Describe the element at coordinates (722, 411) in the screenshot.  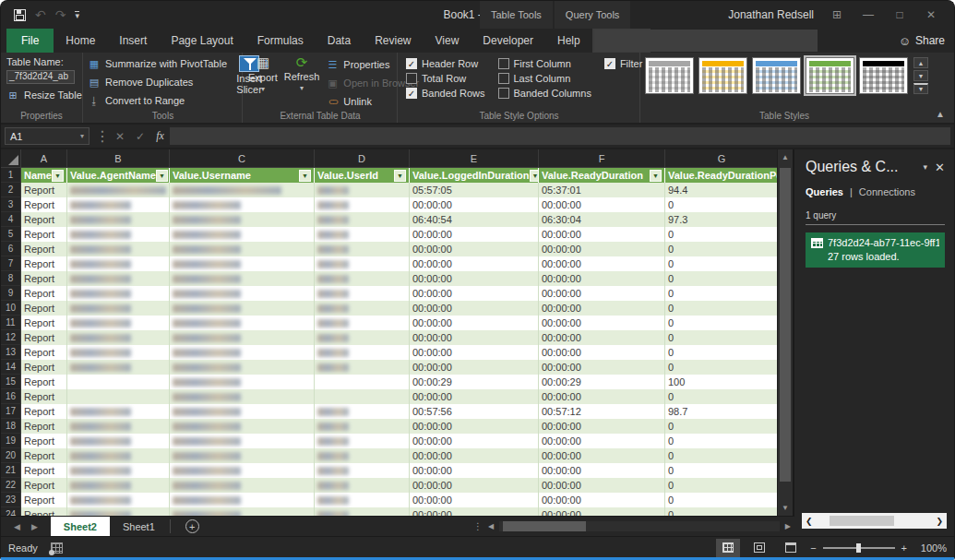
I see `cell: 98.7` at that location.